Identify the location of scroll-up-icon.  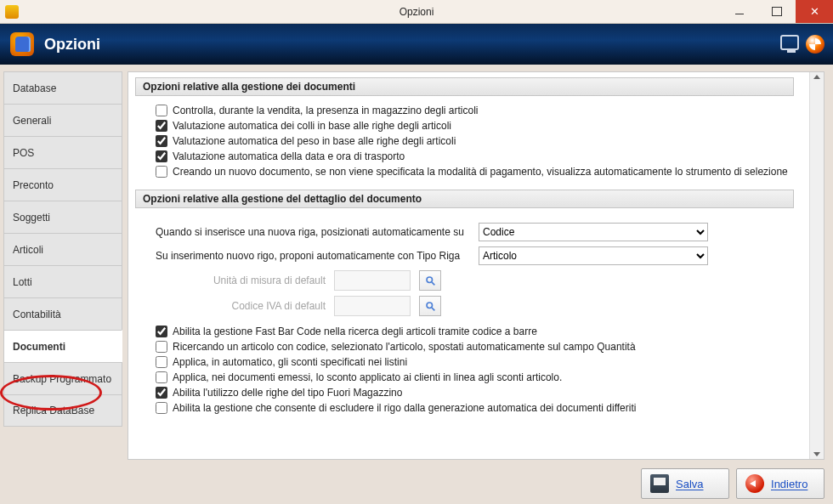
(817, 76).